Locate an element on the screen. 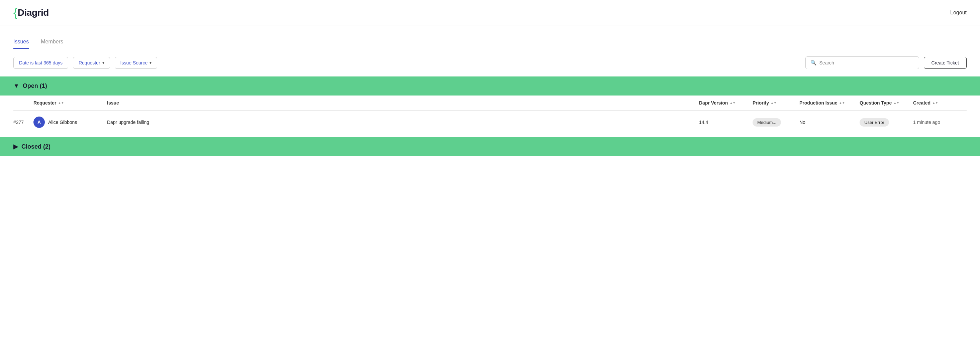 This screenshot has height=364, width=980. logo-bracket: { is located at coordinates (15, 13).